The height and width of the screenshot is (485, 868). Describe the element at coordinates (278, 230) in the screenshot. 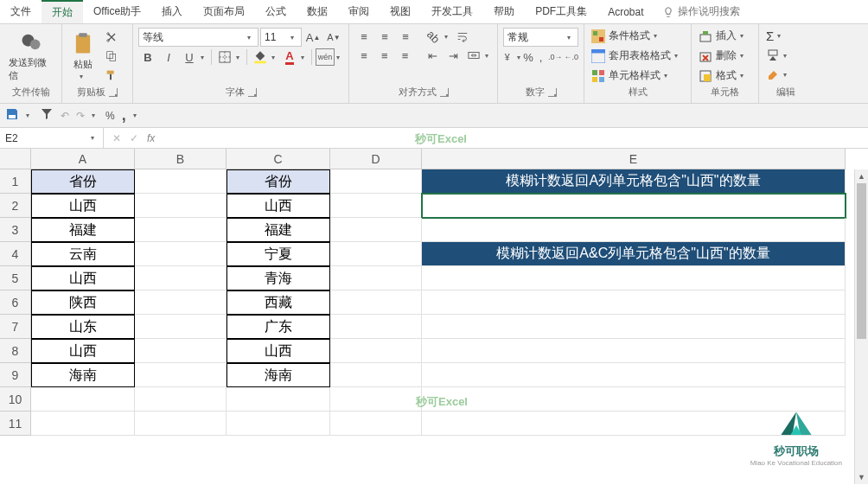

I see `cell-C3: 福建` at that location.